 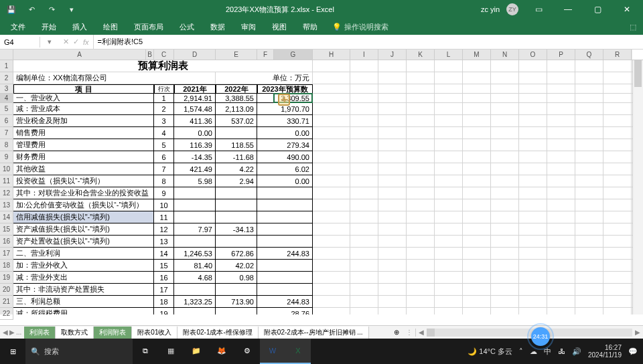 I want to click on cell: 537.02, so click(x=236, y=121).